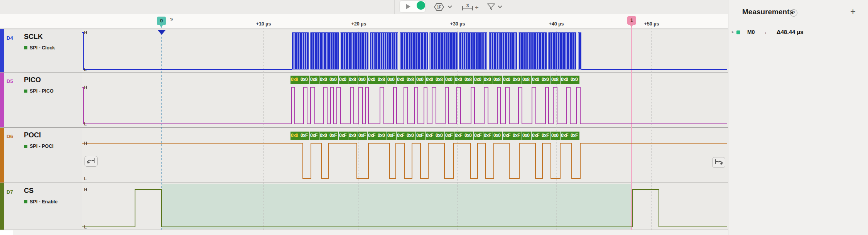 The height and width of the screenshot is (235, 868). Describe the element at coordinates (44, 202) in the screenshot. I see `analyzer-name: SPI - Enable` at that location.